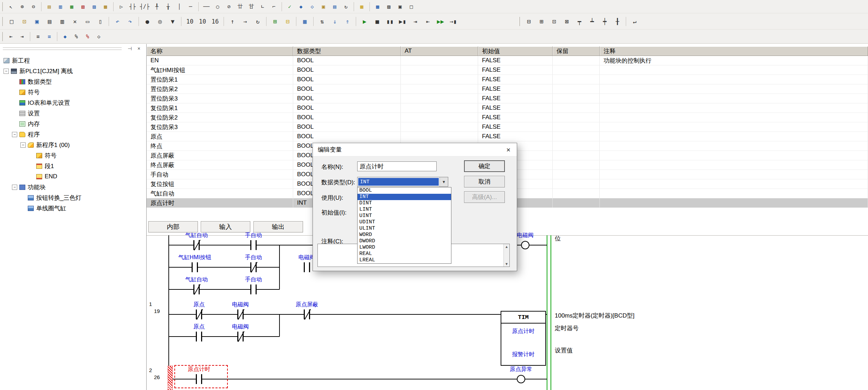  What do you see at coordinates (507, 70) in the screenshot?
I see `table-row: 气缸HMI按钮BOOLFALSE` at bounding box center [507, 70].